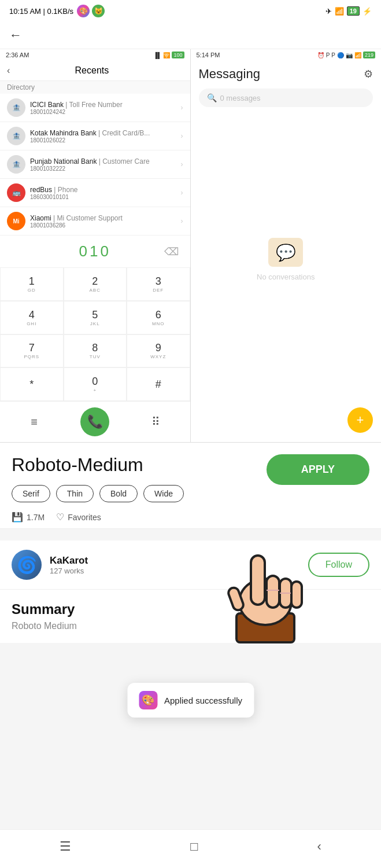 Image resolution: width=381 pixels, height=868 pixels. What do you see at coordinates (95, 108) in the screenshot?
I see `contact-item-icici: 🏦 ICICI Bank | Toll Free Number 18001024…` at bounding box center [95, 108].